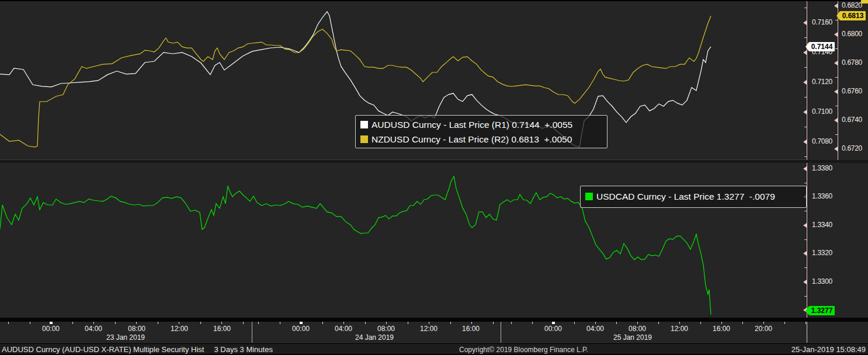 Image resolution: width=868 pixels, height=355 pixels. What do you see at coordinates (822, 168) in the screenshot?
I see `y-axis-label: 1.3380` at bounding box center [822, 168].